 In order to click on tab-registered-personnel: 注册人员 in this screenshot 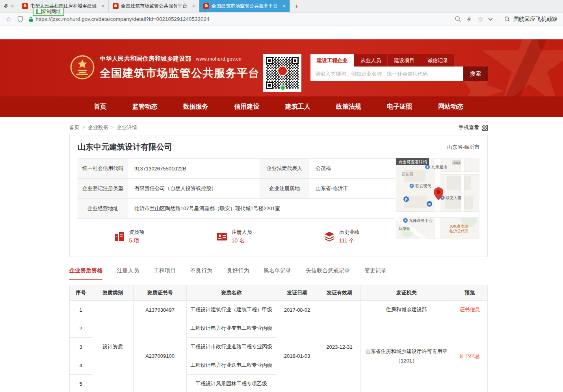, I will do `click(128, 274)`.